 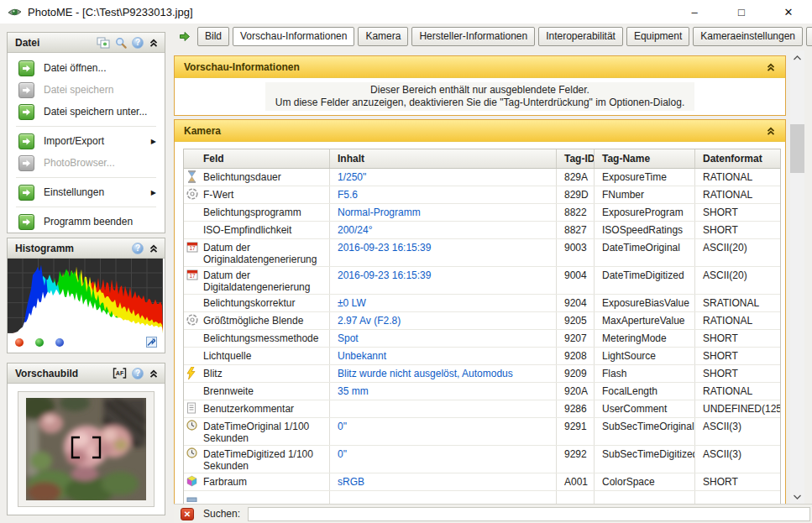 I want to click on calendar-icon: 17, so click(x=192, y=275).